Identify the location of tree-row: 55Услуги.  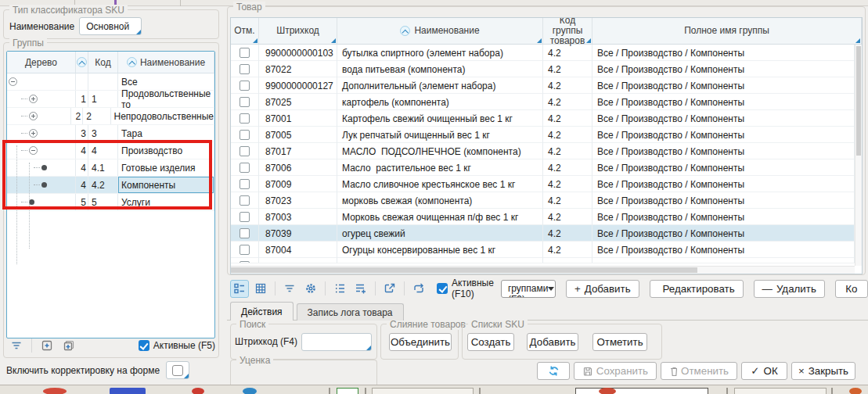
(111, 202).